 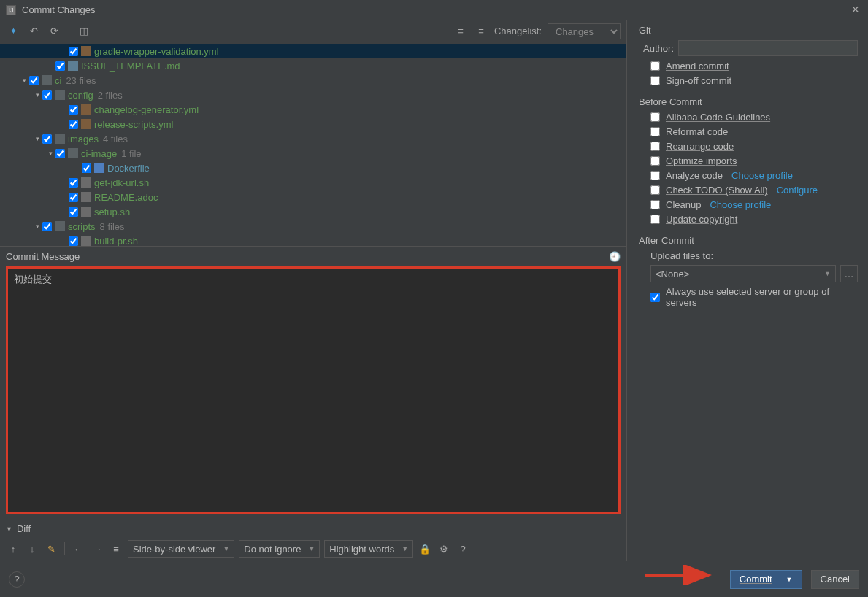 I want to click on author-input, so click(x=768, y=48).